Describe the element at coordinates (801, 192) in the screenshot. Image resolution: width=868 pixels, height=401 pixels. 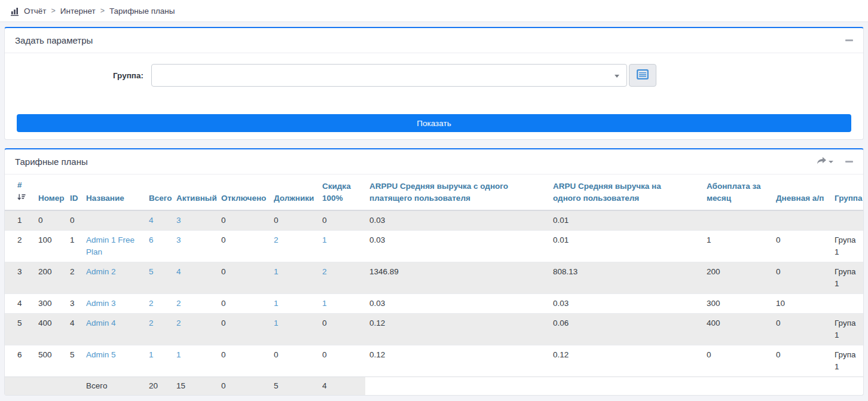
I see `column-header-daily-fee: Дневная а/п` at that location.